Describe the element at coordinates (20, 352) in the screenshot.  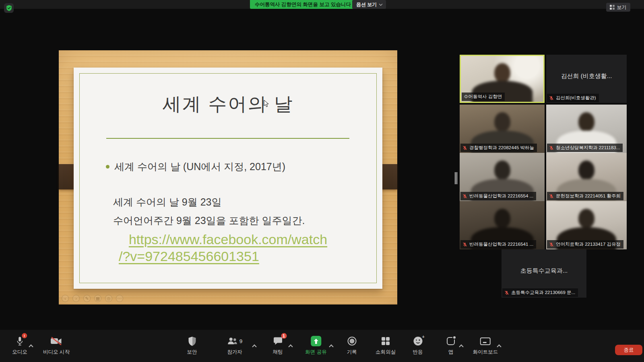
I see `audio-label: 오디오` at that location.